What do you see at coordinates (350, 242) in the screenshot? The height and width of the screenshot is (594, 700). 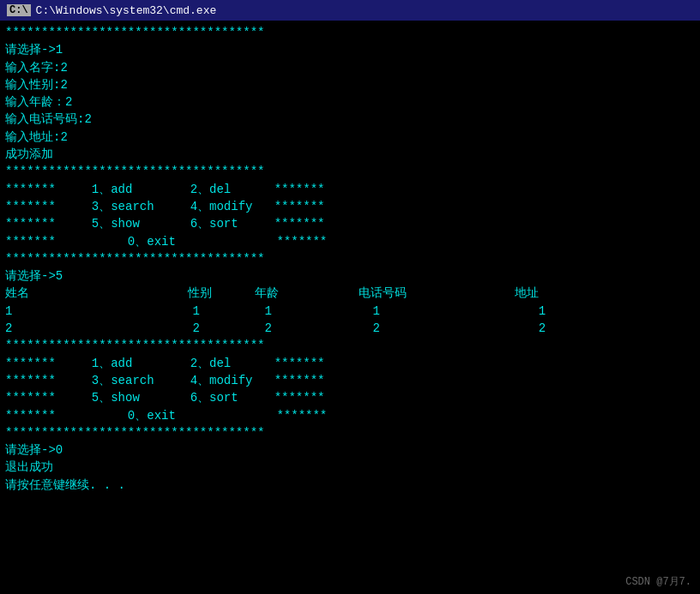 I see `console-line-12: ******* 0、exit *******` at bounding box center [350, 242].